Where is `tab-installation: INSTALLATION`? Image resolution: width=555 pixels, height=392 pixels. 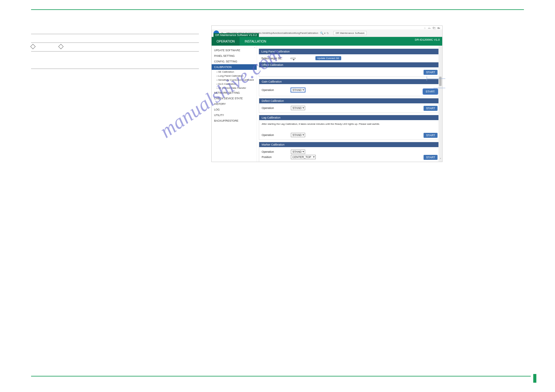
tab-installation: INSTALLATION is located at coordinates (255, 41).